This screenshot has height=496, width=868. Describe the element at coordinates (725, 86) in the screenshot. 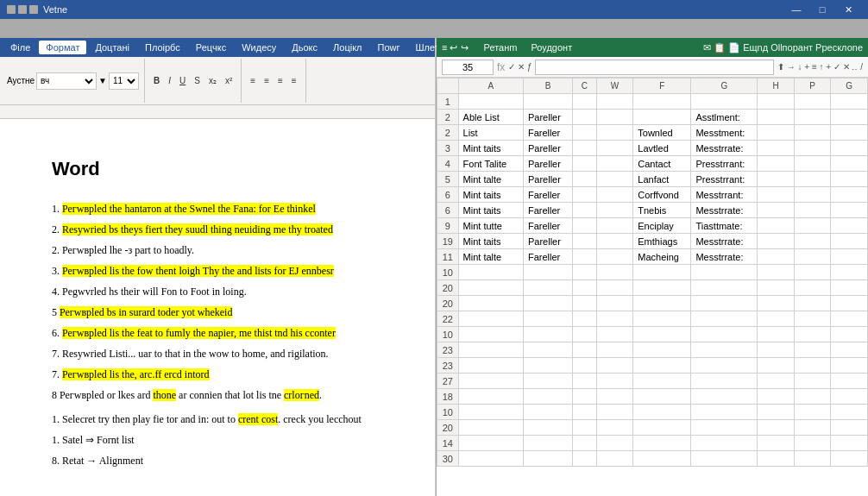

I see `col-header-g: G` at that location.